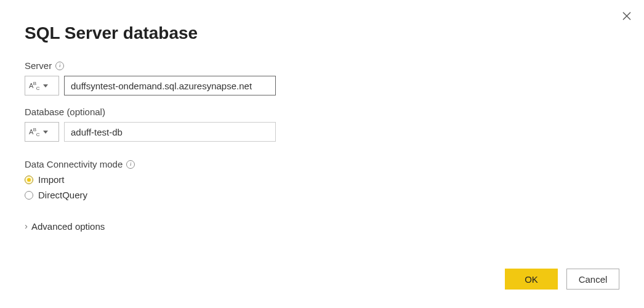 Image resolution: width=644 pixels, height=308 pixels. I want to click on database-label-row: Database (optional), so click(322, 112).